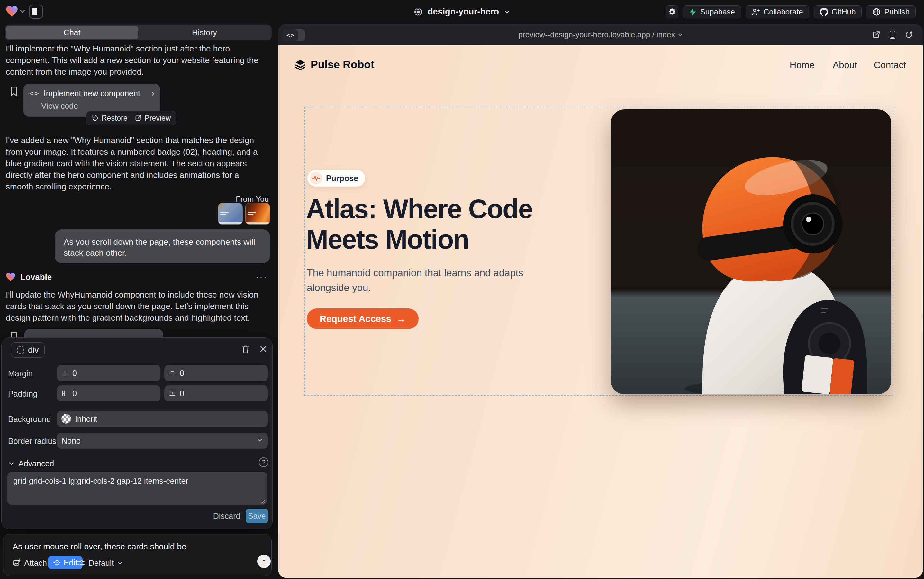 Image resolution: width=924 pixels, height=579 pixels. I want to click on restore-label: Restore, so click(114, 118).